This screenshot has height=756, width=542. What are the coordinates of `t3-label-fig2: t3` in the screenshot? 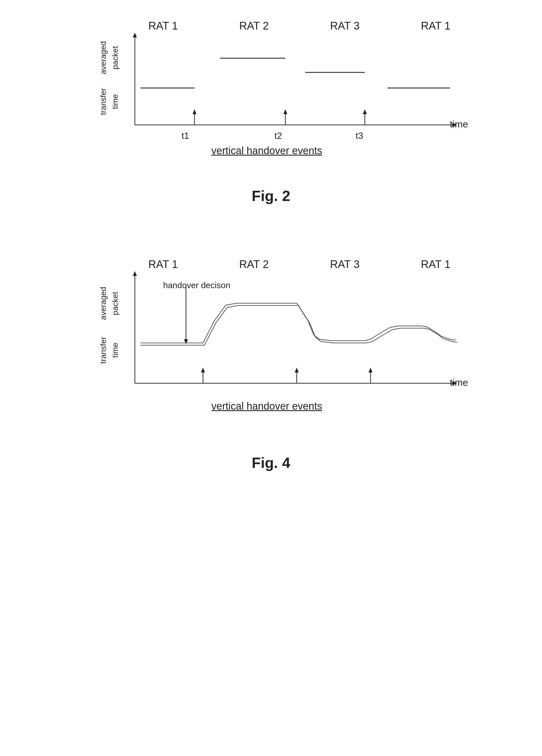 It's located at (359, 136).